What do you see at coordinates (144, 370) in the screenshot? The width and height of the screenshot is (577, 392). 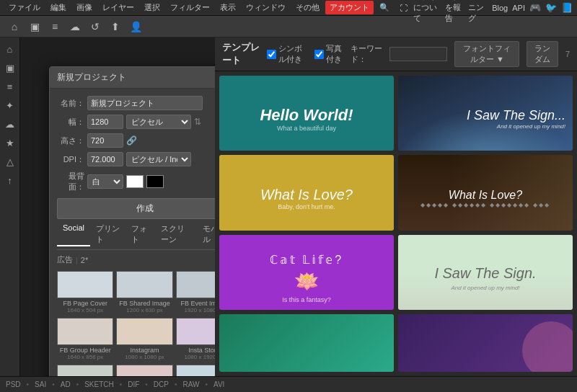 I see `template-yt-profile: Youtube Profile 800 x 800 px` at bounding box center [144, 370].